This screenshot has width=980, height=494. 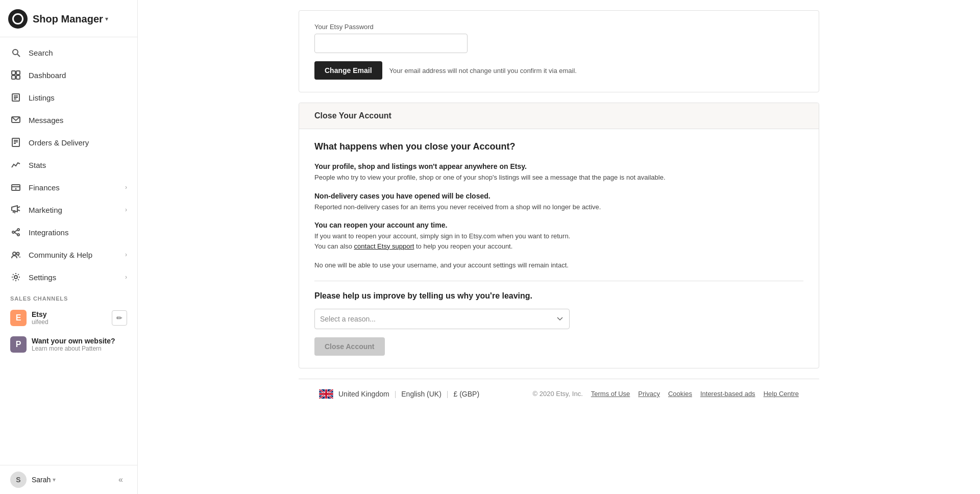 What do you see at coordinates (559, 236) in the screenshot?
I see `info-block-reopen-text1: If you want to reopen your account, simp…` at bounding box center [559, 236].